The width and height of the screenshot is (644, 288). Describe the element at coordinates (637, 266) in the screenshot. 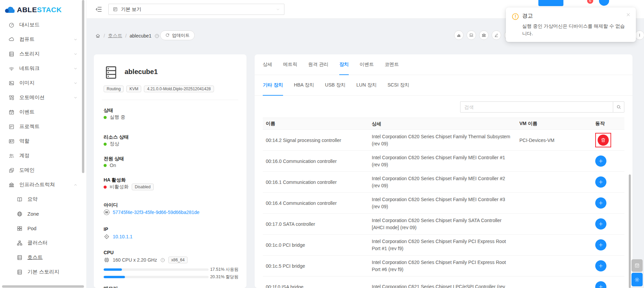

I see `event-drawer-button` at that location.